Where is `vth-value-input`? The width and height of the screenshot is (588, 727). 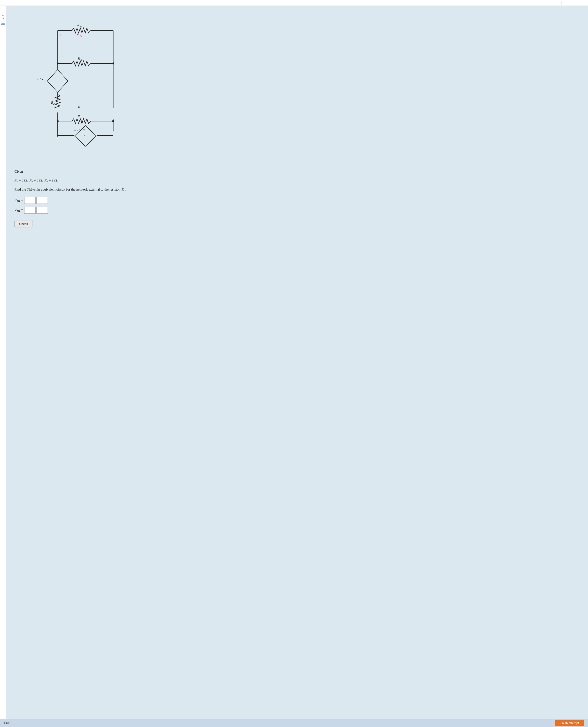
vth-value-input is located at coordinates (30, 210).